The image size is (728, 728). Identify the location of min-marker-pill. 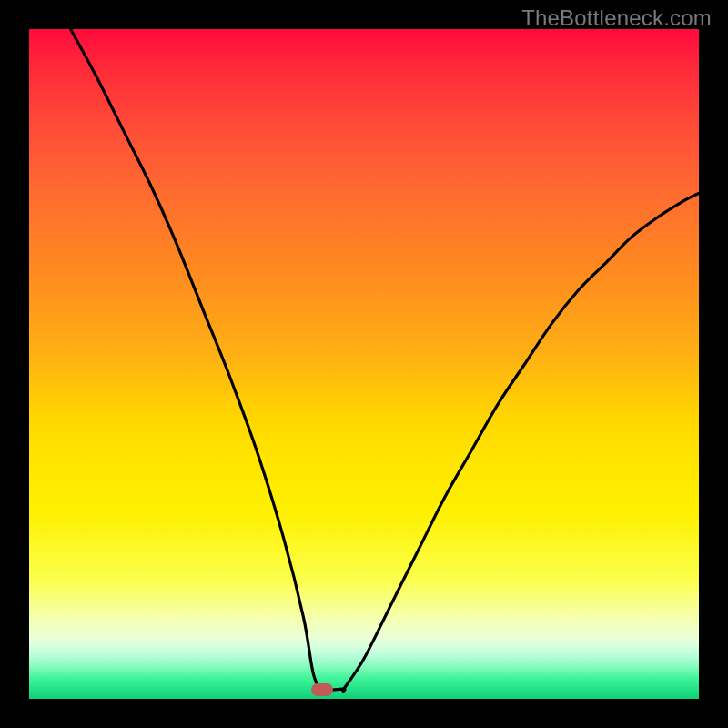
(322, 690).